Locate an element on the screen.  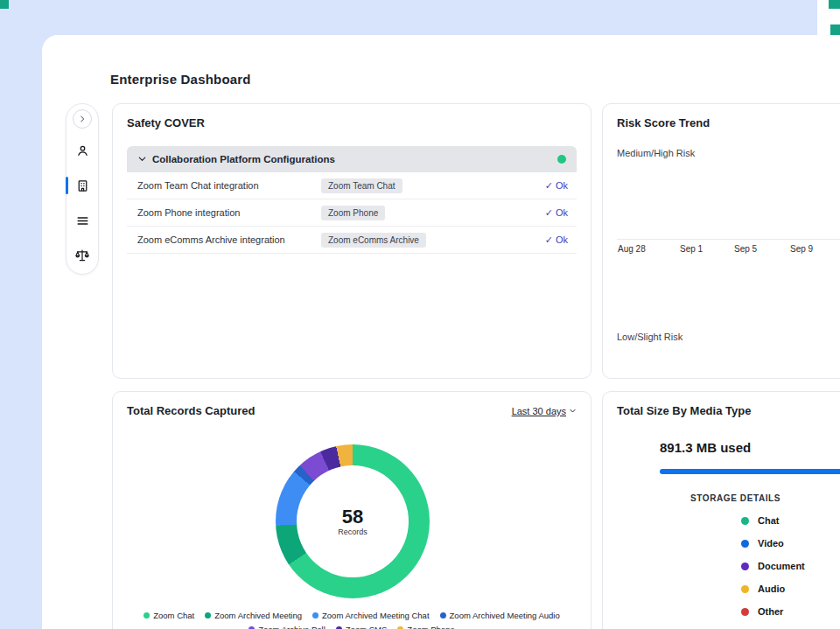
config-row-label: Zoom Phone integration is located at coordinates (184, 213).